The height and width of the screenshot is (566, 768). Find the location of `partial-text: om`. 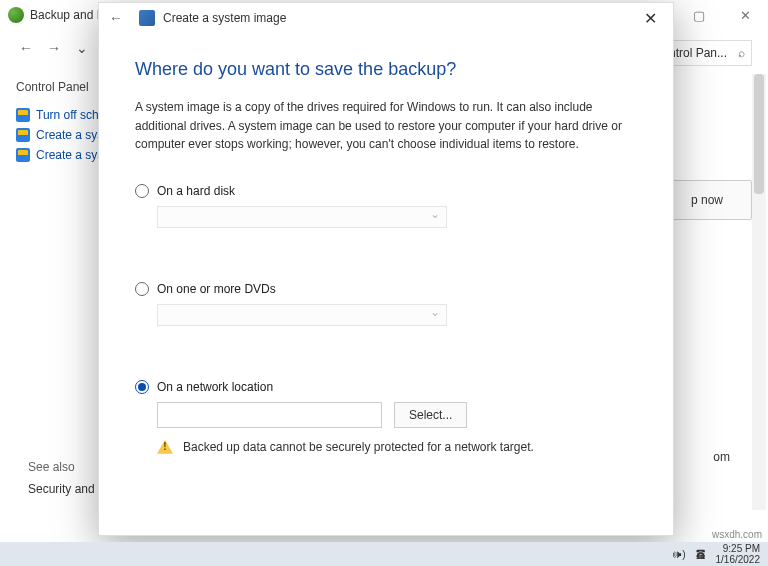

partial-text: om is located at coordinates (722, 457).